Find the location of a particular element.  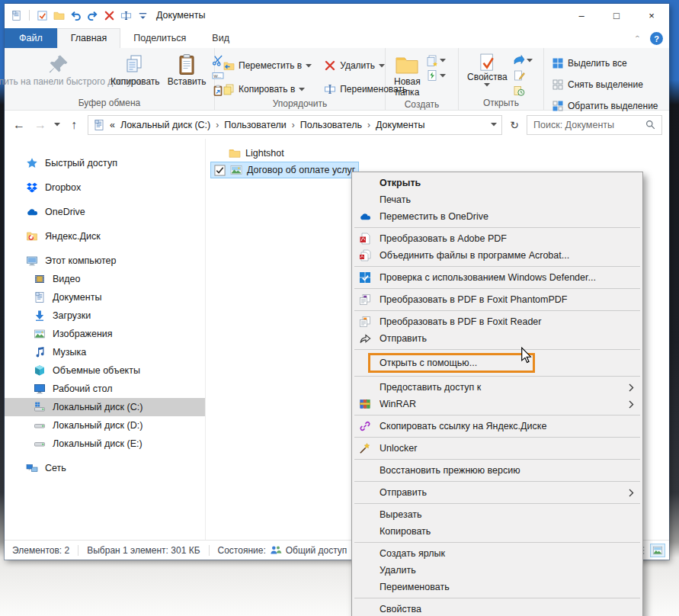

menu-item-создать-ярлык: Создать ярлык is located at coordinates (497, 553).